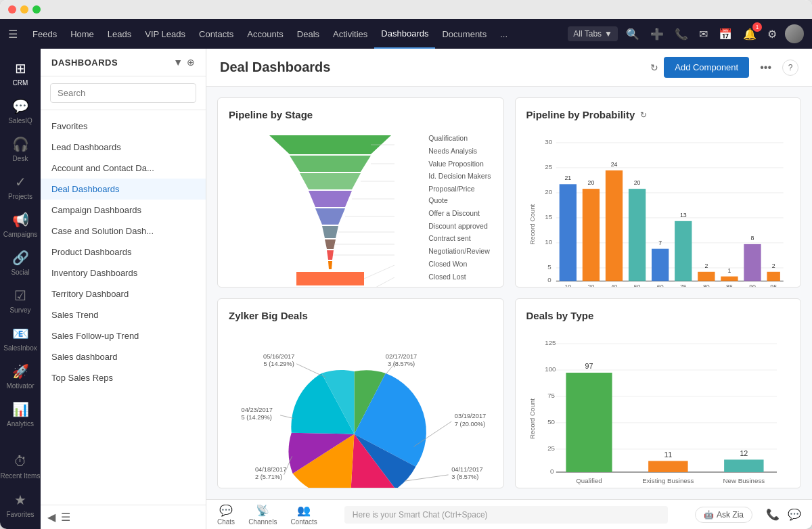 This screenshot has width=812, height=529. I want to click on add-icon: ➕, so click(657, 34).